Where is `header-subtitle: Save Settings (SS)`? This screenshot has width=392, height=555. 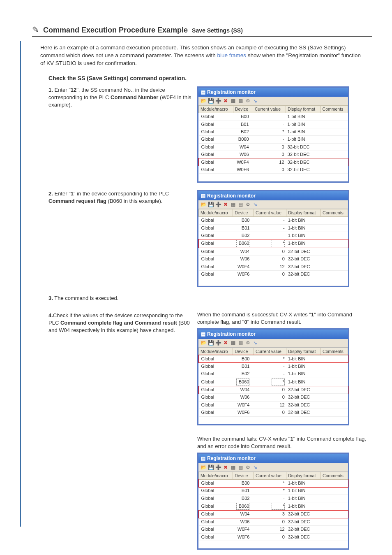 header-subtitle: Save Settings (SS) is located at coordinates (217, 30).